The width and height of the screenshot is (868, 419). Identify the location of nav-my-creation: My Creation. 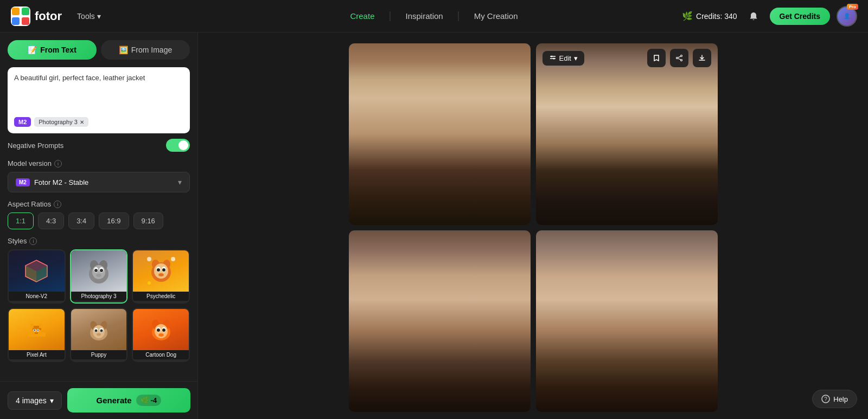
(496, 16).